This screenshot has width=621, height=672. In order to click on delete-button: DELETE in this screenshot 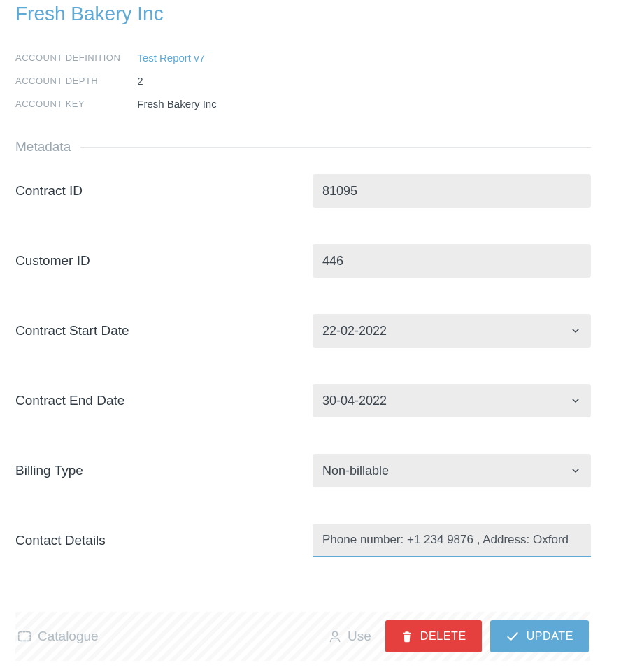, I will do `click(434, 636)`.